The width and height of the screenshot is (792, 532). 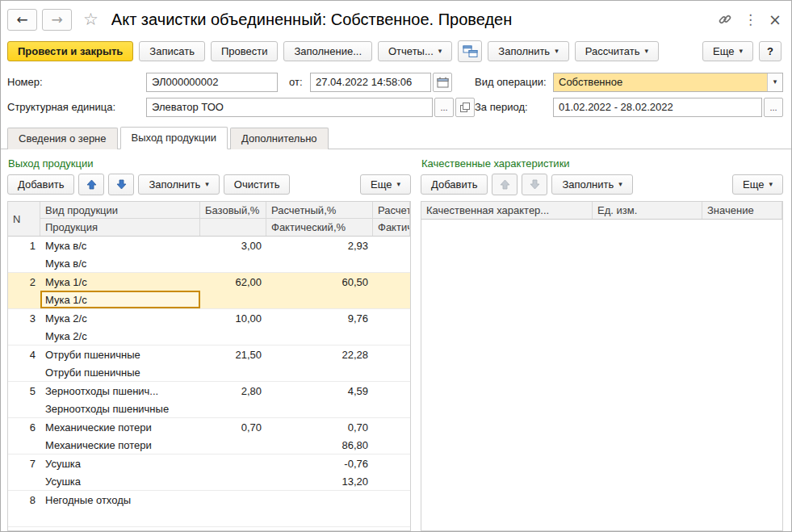 What do you see at coordinates (24, 354) in the screenshot?
I see `table-cell: 4` at bounding box center [24, 354].